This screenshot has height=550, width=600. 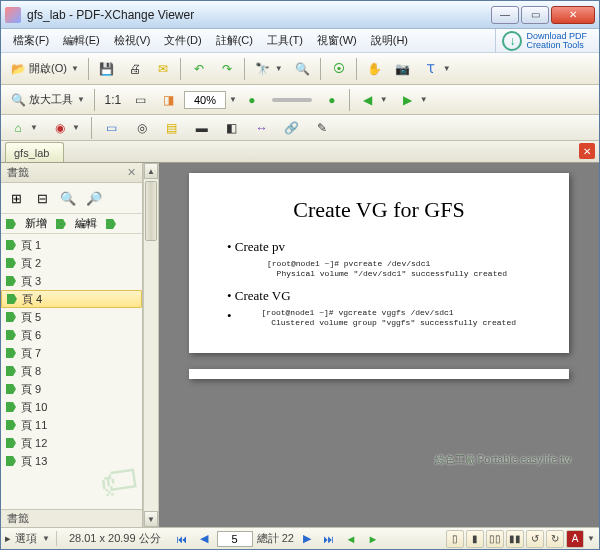 I want to click on highlight-tool: ▬, so click(x=202, y=128).